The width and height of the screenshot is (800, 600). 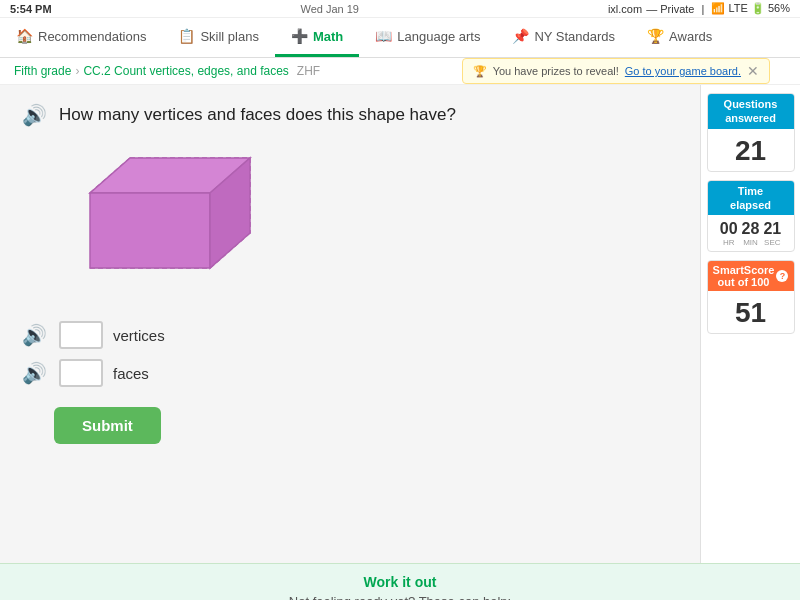 What do you see at coordinates (751, 150) in the screenshot?
I see `questions-answered-value: 21` at bounding box center [751, 150].